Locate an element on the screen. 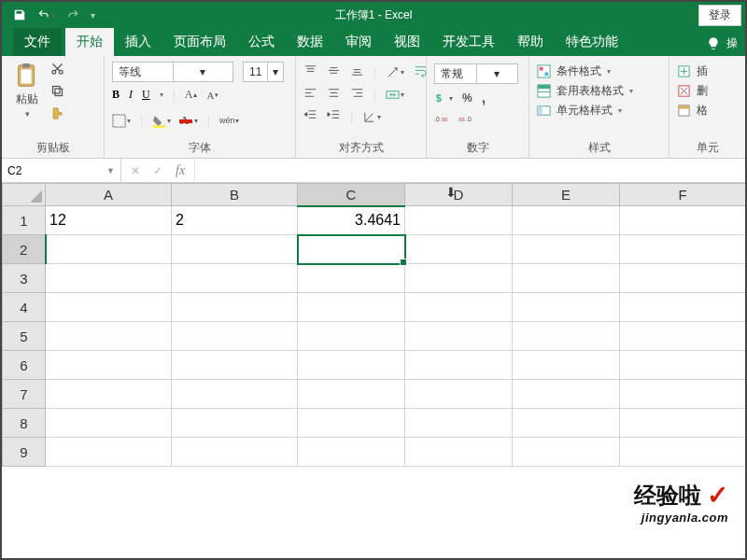  select-all-corner is located at coordinates (24, 195).